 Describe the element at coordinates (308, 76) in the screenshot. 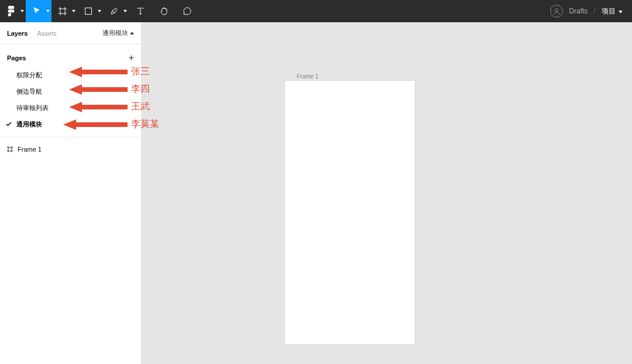

I see `frame-label: Frame 1` at that location.